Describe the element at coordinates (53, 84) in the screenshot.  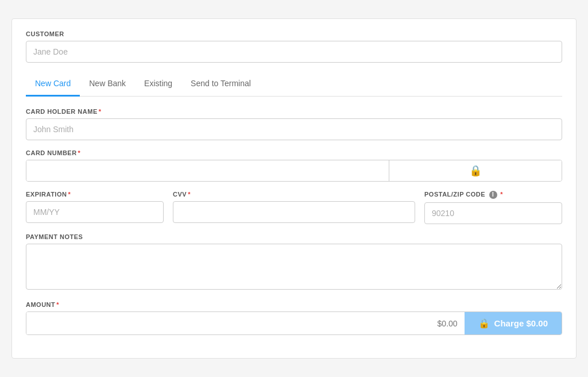
I see `tab-new-card: New Card` at that location.